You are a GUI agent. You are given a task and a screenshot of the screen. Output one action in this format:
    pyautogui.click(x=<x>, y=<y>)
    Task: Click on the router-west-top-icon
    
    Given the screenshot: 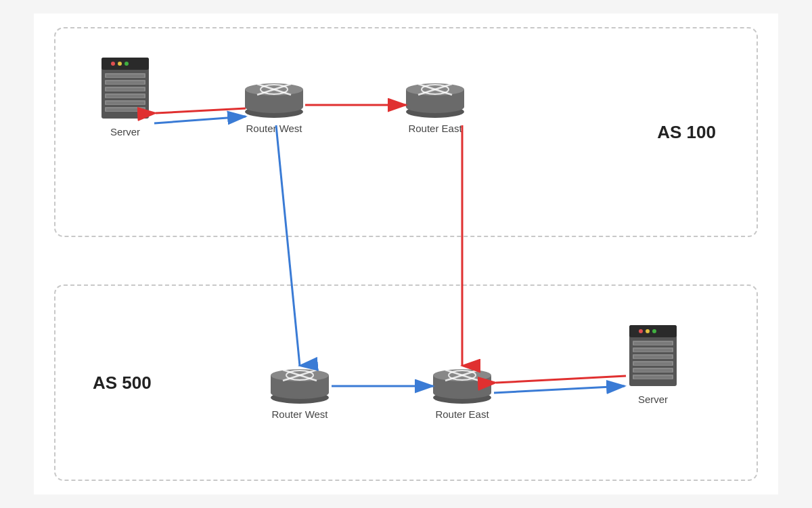 What is the action you would take?
    pyautogui.click(x=274, y=100)
    